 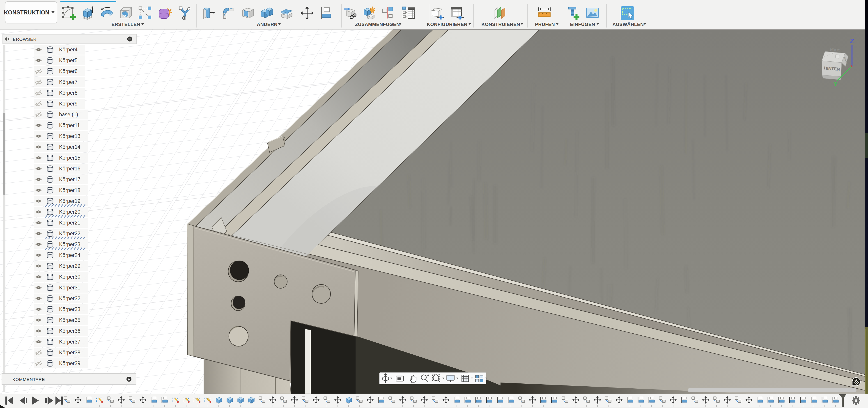 I want to click on svg-text: Körper5, so click(x=68, y=61).